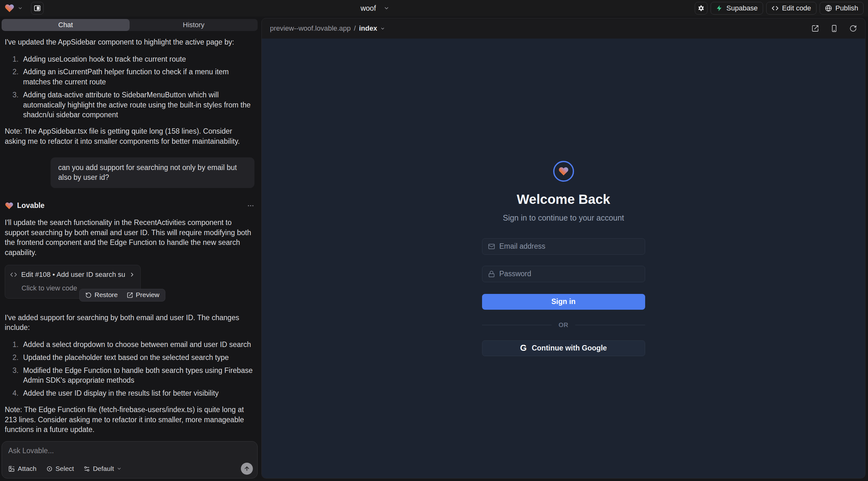  I want to click on auth-subtitle: Sign in to continue to your account, so click(564, 218).